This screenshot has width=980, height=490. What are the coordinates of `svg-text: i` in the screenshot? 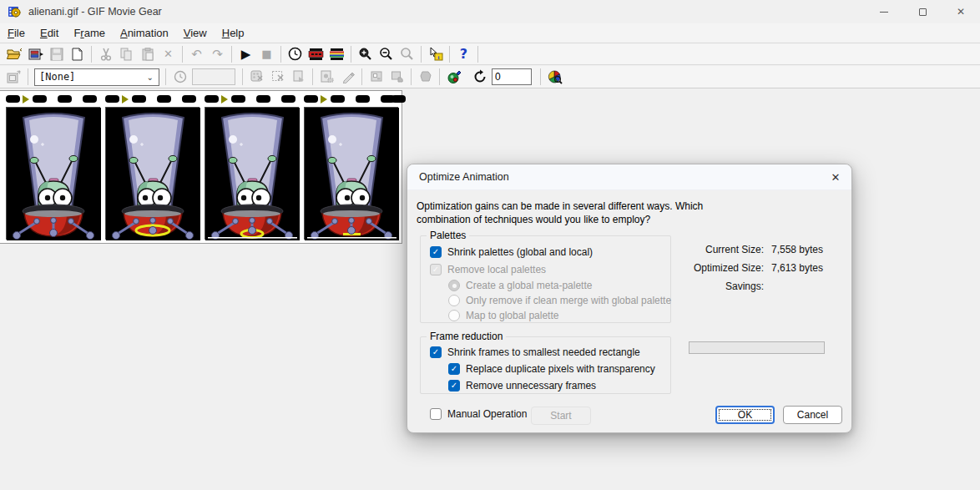 It's located at (438, 58).